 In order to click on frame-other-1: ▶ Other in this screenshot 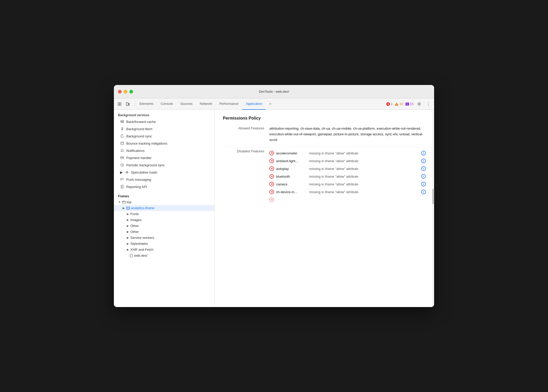, I will do `click(164, 226)`.